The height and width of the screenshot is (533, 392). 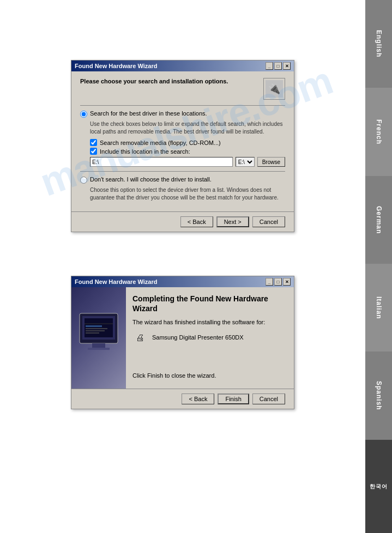 What do you see at coordinates (278, 66) in the screenshot?
I see `maximize-button: □` at bounding box center [278, 66].